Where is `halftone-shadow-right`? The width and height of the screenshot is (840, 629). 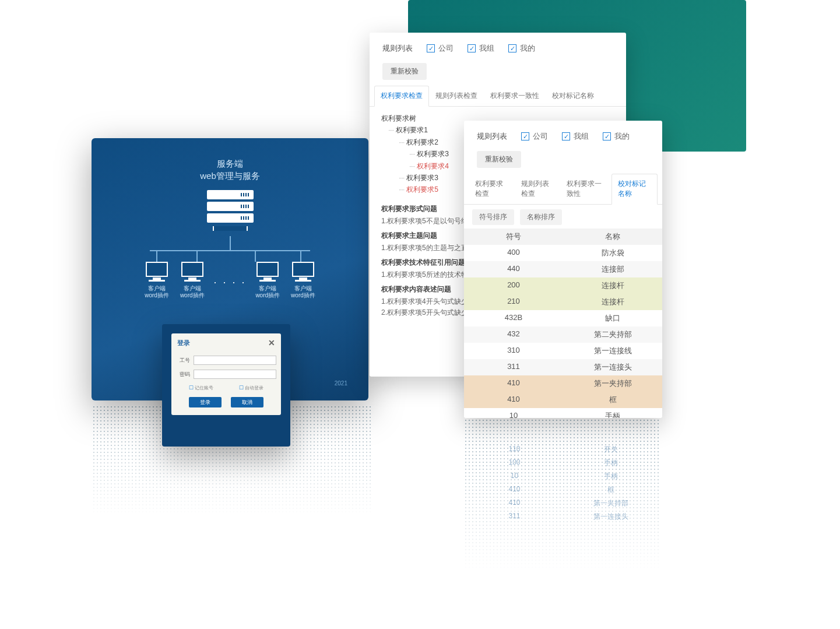 halftone-shadow-right is located at coordinates (563, 494).